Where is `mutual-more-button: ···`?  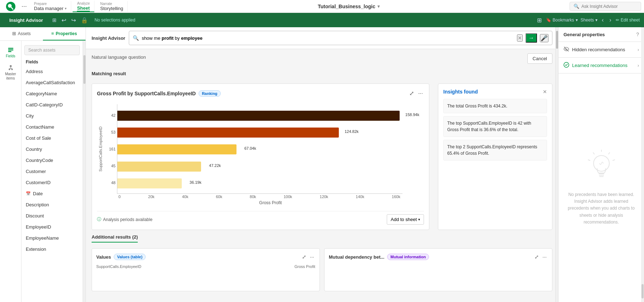 mutual-more-button: ··· is located at coordinates (545, 257).